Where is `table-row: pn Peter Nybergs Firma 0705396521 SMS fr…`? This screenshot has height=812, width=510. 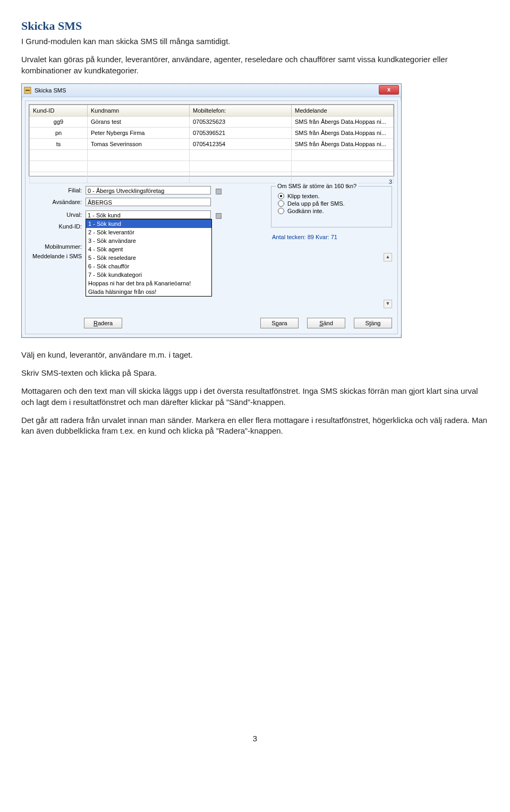 table-row: pn Peter Nybergs Firma 0705396521 SMS fr… is located at coordinates (211, 133).